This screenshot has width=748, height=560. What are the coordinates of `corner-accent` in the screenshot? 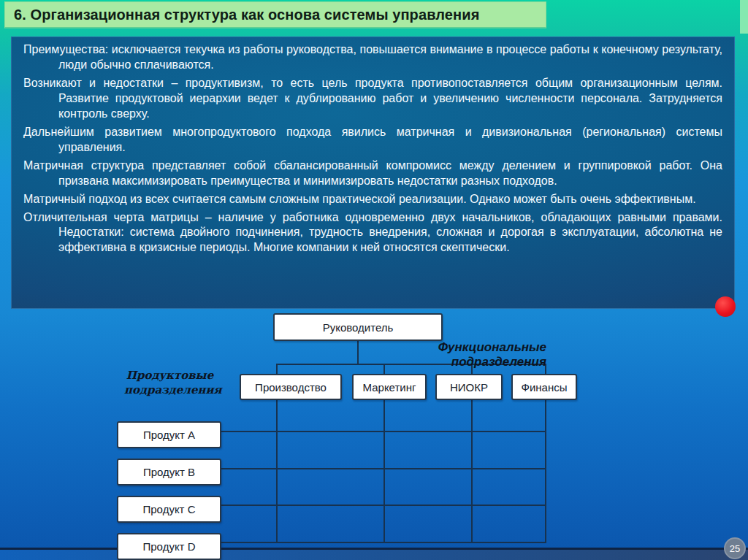 It's located at (744, 17).